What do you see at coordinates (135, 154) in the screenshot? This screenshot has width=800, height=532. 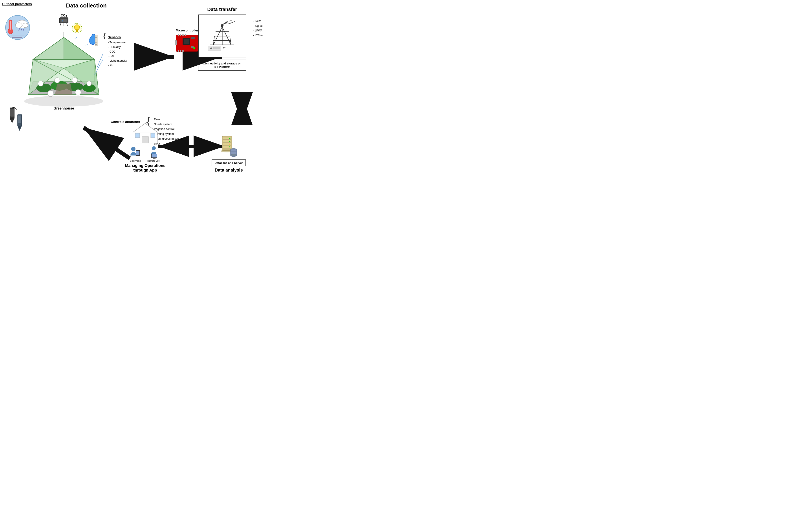 I see `cell-phone-icon: Cell Phone` at bounding box center [135, 154].